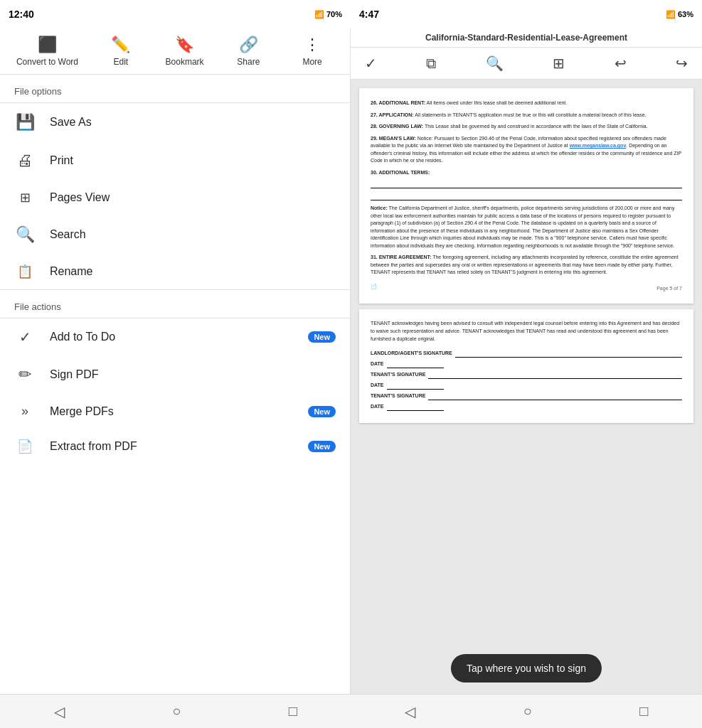 This screenshot has width=702, height=728. I want to click on right-status-bar: 4:47 📶 63%, so click(526, 14).